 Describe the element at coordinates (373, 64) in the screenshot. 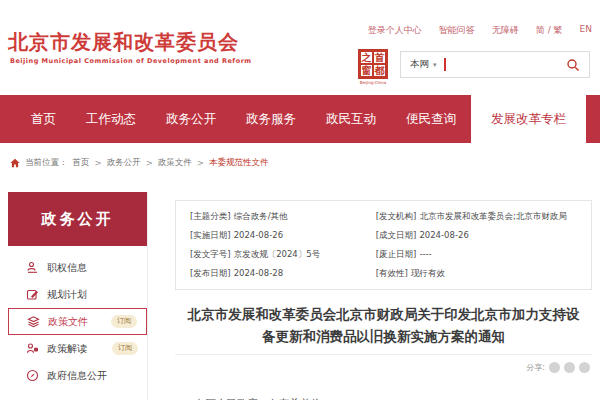

I see `seal-grid-icon: 之 首 窗 都` at that location.